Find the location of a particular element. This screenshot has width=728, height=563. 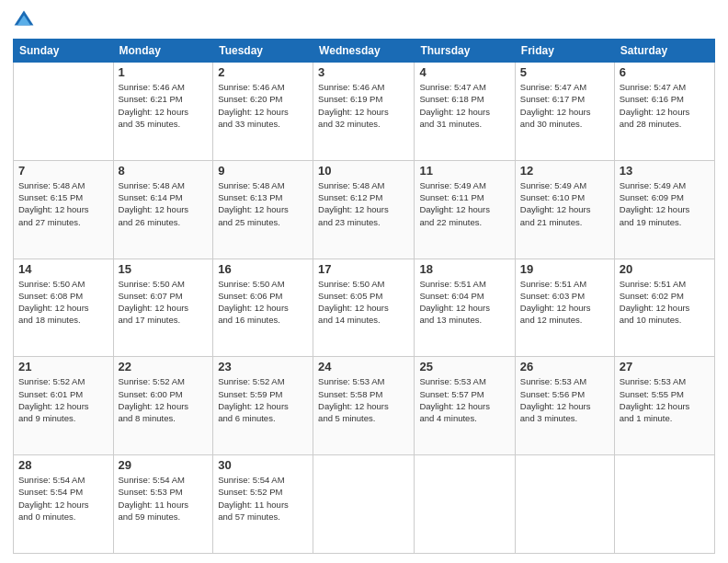

calendar-cell: 27Sunrise: 5:53 AM Sunset: 5:55 PM Dayli… is located at coordinates (664, 407).